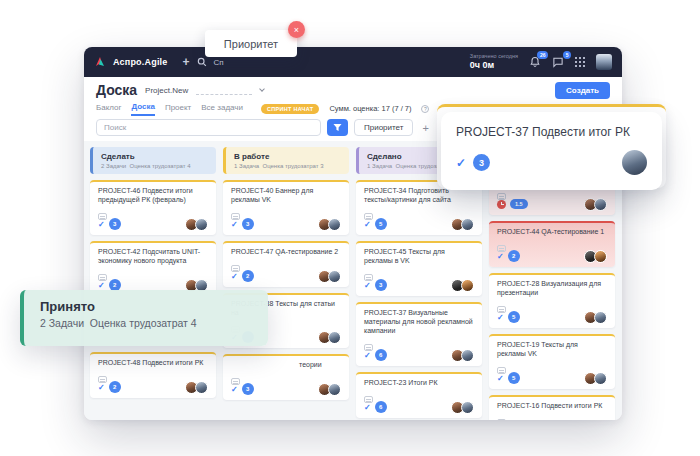 This screenshot has height=456, width=700. I want to click on task-card: PROJECT-40 Баннер для рекламы VK ✓ 3, so click(286, 208).